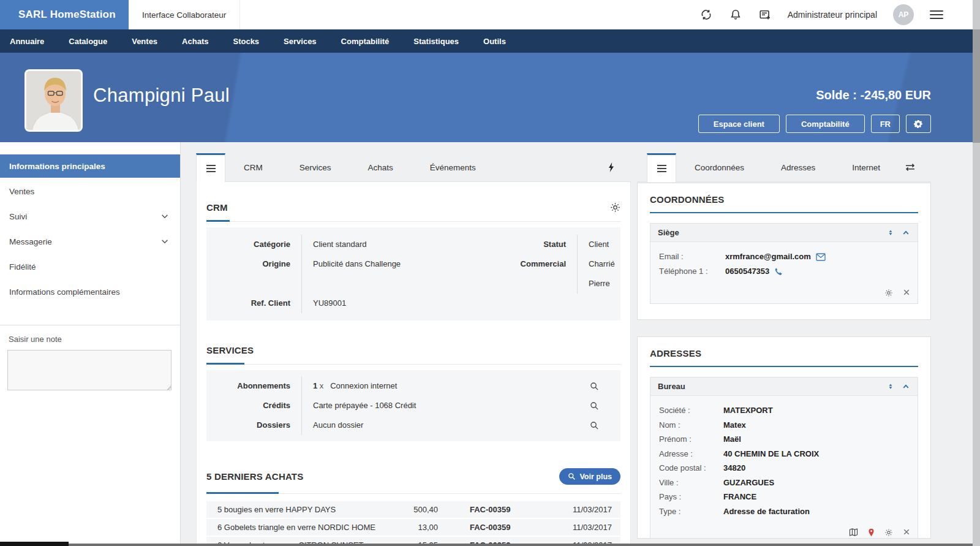 The width and height of the screenshot is (980, 546). I want to click on field-label: Type :, so click(691, 512).